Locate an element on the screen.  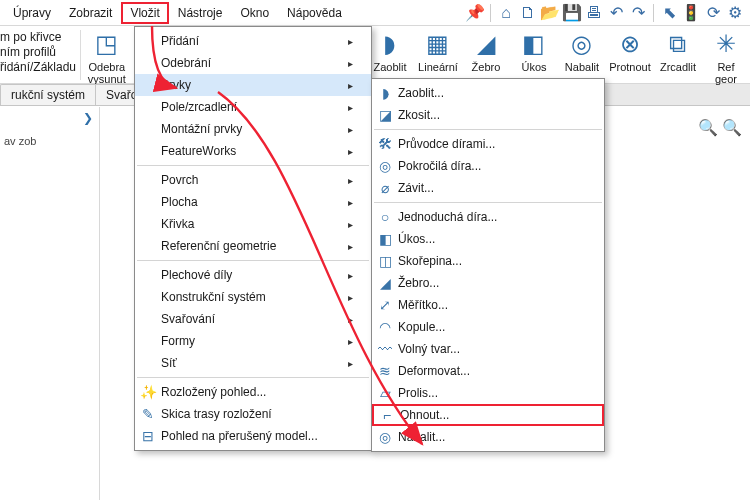
ribbon-ref-geom: ✳Refgeor is located at coordinates (726, 56).